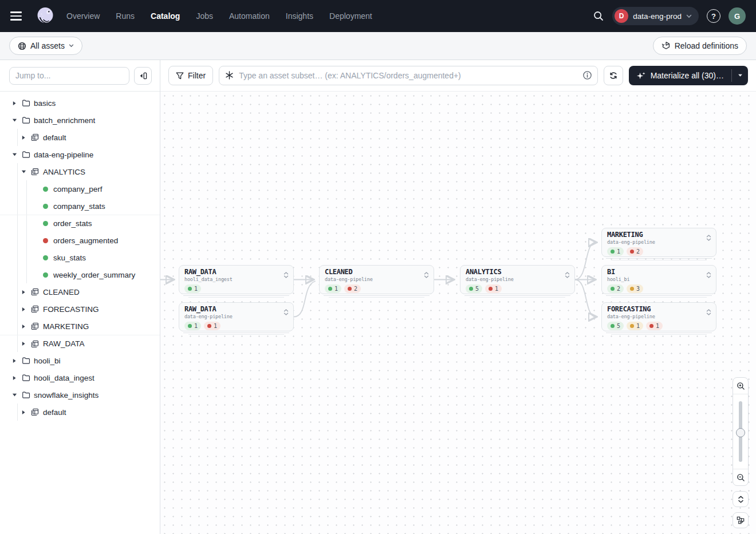 Image resolution: width=756 pixels, height=534 pixels. What do you see at coordinates (125, 16) in the screenshot?
I see `nav-item-runs: Runs` at bounding box center [125, 16].